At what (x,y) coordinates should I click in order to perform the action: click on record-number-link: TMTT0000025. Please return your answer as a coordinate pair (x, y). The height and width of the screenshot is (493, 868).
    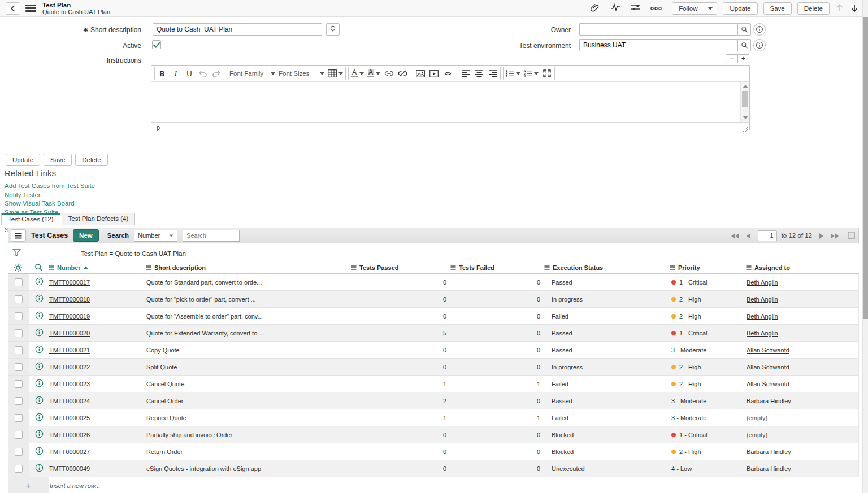
    Looking at the image, I should click on (70, 418).